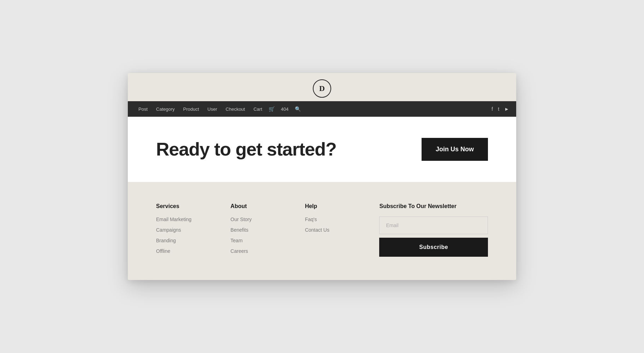 This screenshot has height=353, width=644. What do you see at coordinates (186, 251) in the screenshot?
I see `link-offline: Offline` at bounding box center [186, 251].